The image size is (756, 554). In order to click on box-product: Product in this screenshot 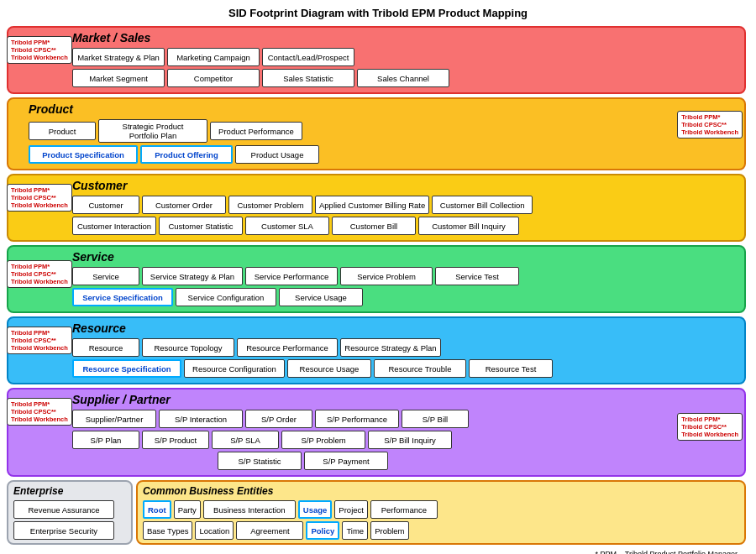, I will do `click(62, 131)`.